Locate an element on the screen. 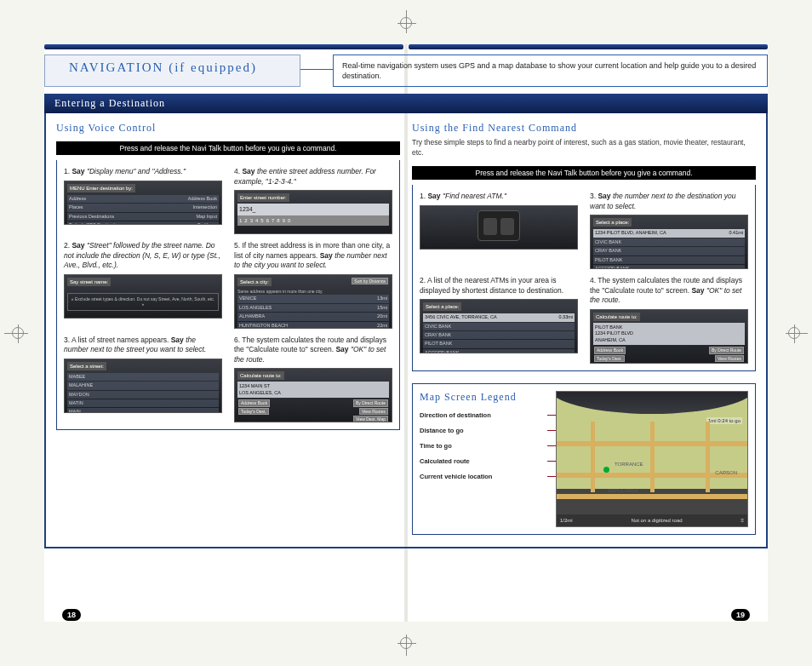  device-screenshot: Select a place:3456 CIVIC AVE, TORRANCE,… is located at coordinates (499, 326).